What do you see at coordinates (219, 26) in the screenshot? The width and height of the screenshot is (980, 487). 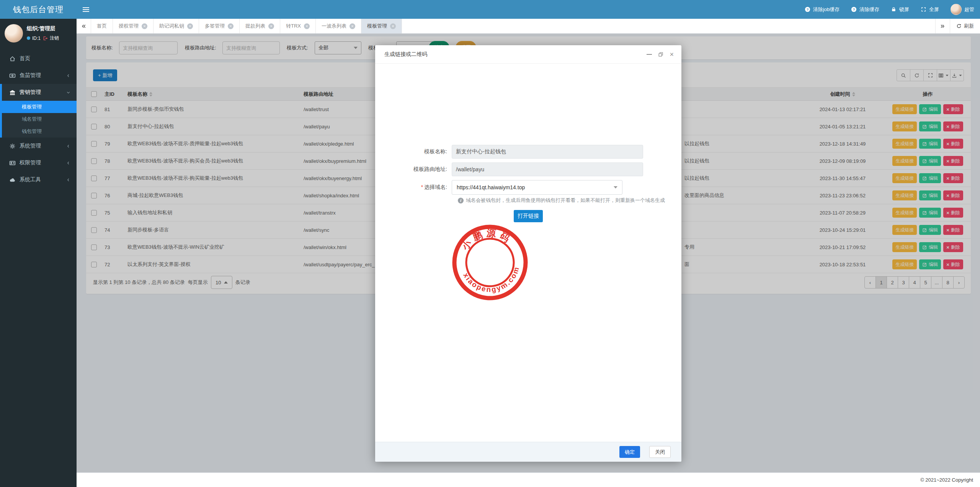 I see `tab-多签管理: 多签管理×` at bounding box center [219, 26].